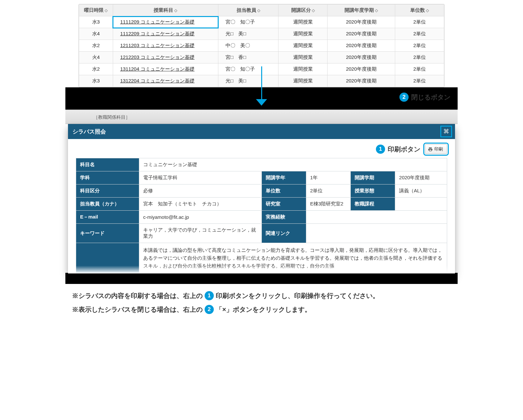 The height and width of the screenshot is (420, 523). I want to click on field-subject-name-v: コミュニケーション基礎, so click(293, 165).